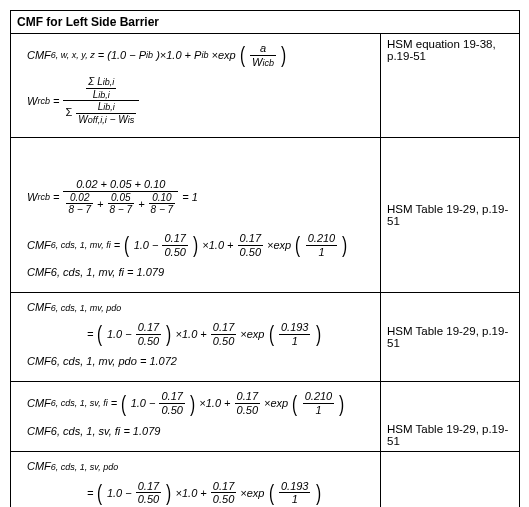 Image resolution: width=529 pixels, height=507 pixels. What do you see at coordinates (200, 403) in the screenshot?
I see `eq-cmf-line3: CMF6, cds, 1, sv, fi = ( 1.0 − 0.170.50 …` at bounding box center [200, 403].